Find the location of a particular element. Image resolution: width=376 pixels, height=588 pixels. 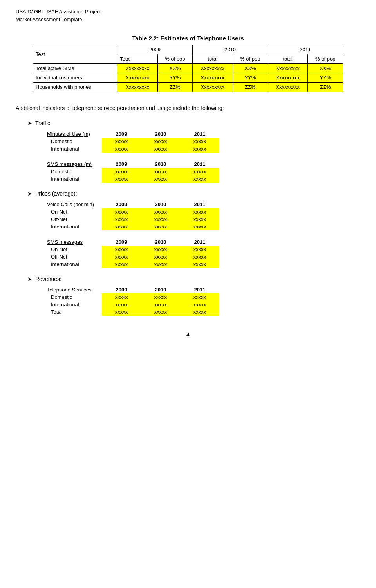

sub-section-label: SMS messages is located at coordinates (65, 242).